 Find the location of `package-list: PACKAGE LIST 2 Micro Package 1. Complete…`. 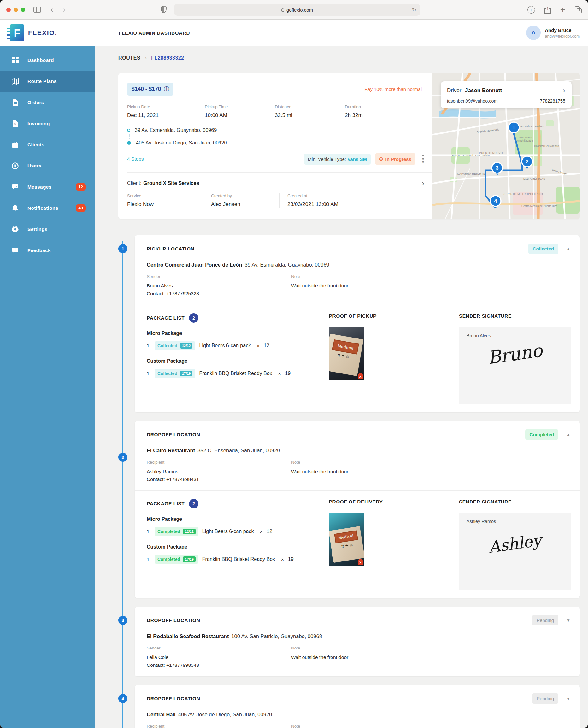

package-list: PACKAGE LIST 2 Micro Package 1. Complete… is located at coordinates (228, 544).